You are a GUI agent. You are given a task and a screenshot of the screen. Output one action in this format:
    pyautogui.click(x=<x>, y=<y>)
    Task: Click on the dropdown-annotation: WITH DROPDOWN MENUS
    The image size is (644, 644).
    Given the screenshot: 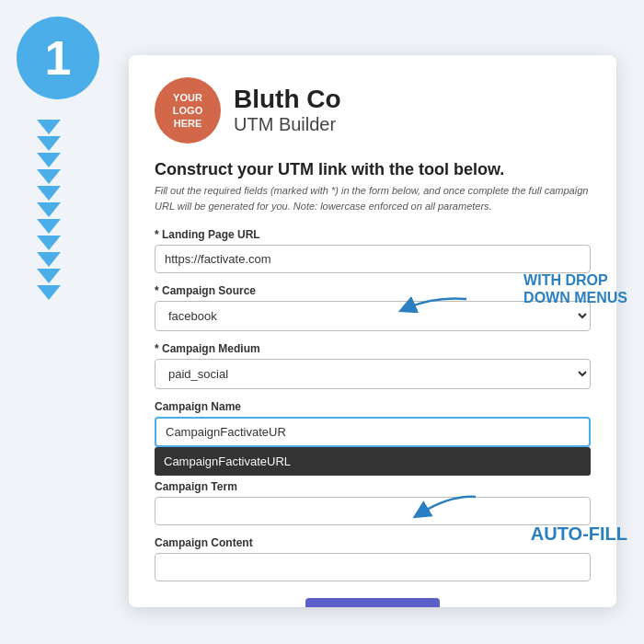 What is the action you would take?
    pyautogui.click(x=576, y=289)
    